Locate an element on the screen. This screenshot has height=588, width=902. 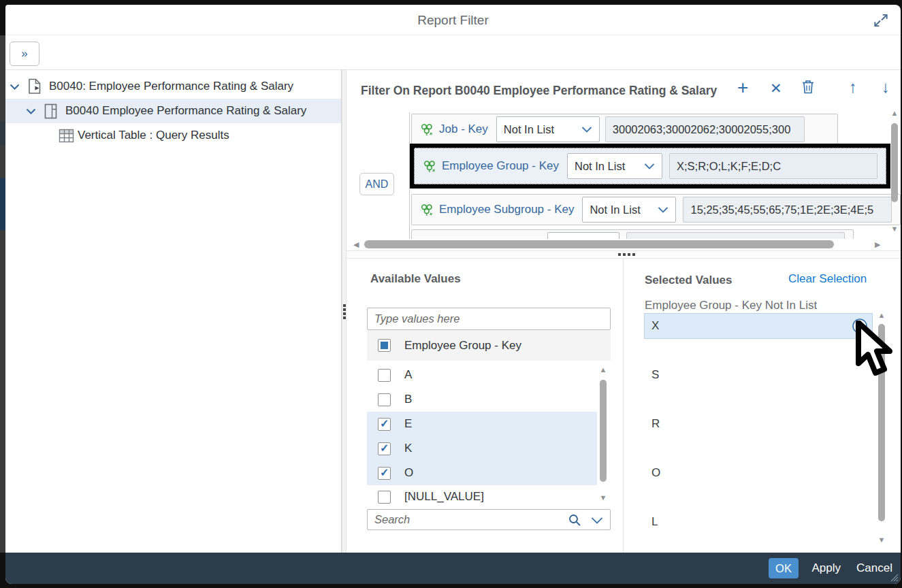
scroll-left-icon: ◀ is located at coordinates (356, 245).